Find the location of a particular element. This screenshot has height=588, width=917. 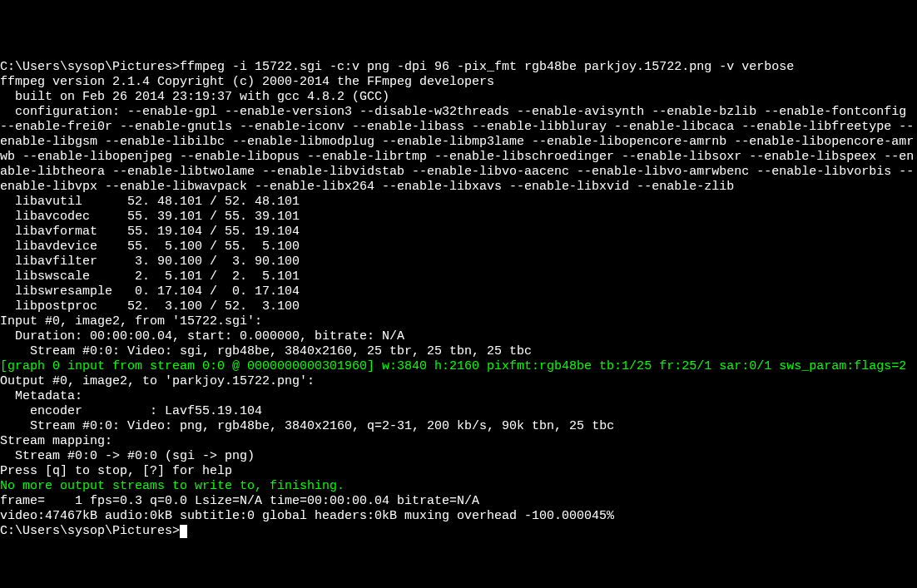

cursor is located at coordinates (183, 531).